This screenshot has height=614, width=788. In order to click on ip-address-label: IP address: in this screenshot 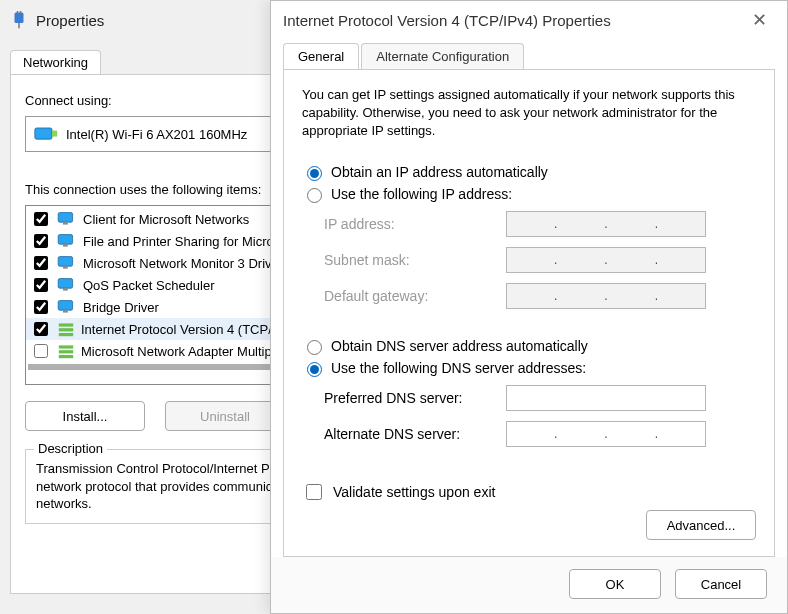, I will do `click(409, 224)`.